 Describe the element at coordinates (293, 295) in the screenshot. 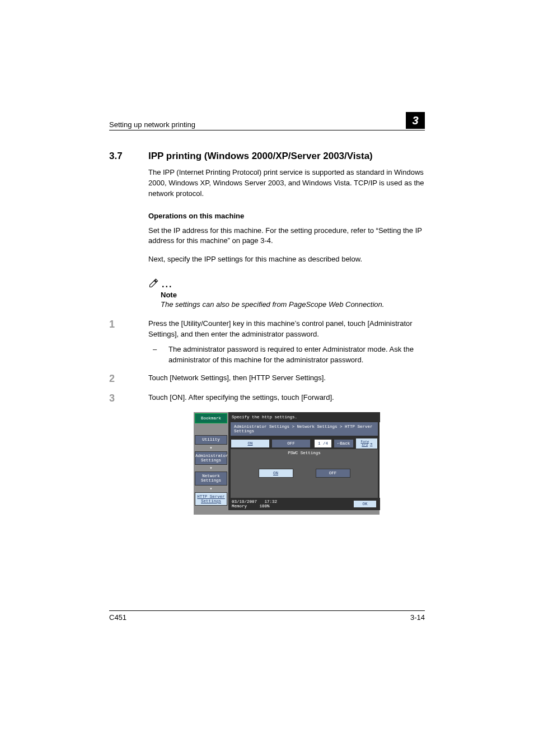

I see `note-label: Note` at that location.